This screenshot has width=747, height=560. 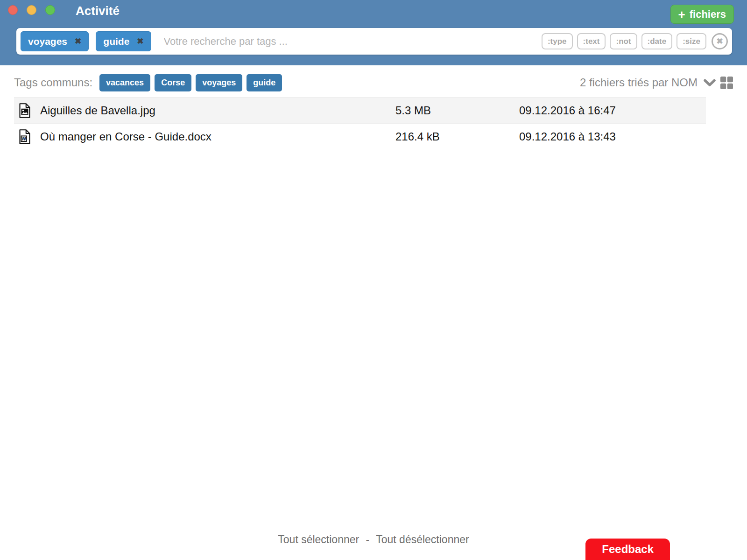 What do you see at coordinates (123, 41) in the screenshot?
I see `search-chip-guide: guide ✖` at bounding box center [123, 41].